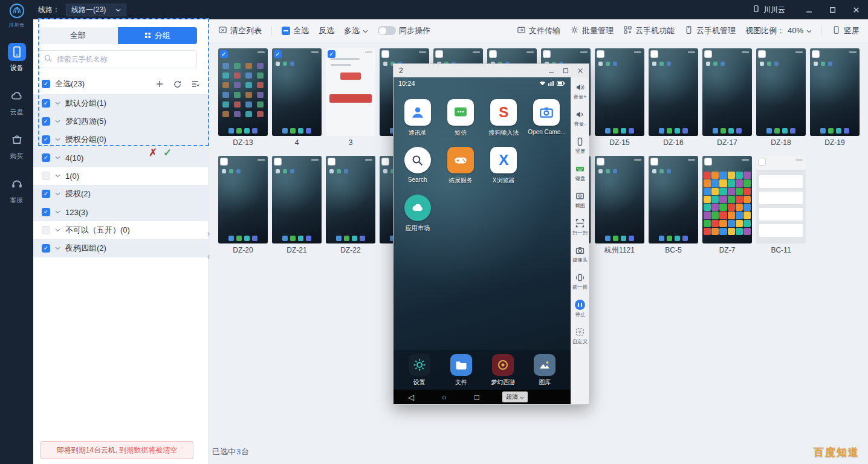 Image resolution: width=868 pixels, height=464 pixels. Describe the element at coordinates (121, 176) in the screenshot. I see `group-row: 1(0)` at that location.